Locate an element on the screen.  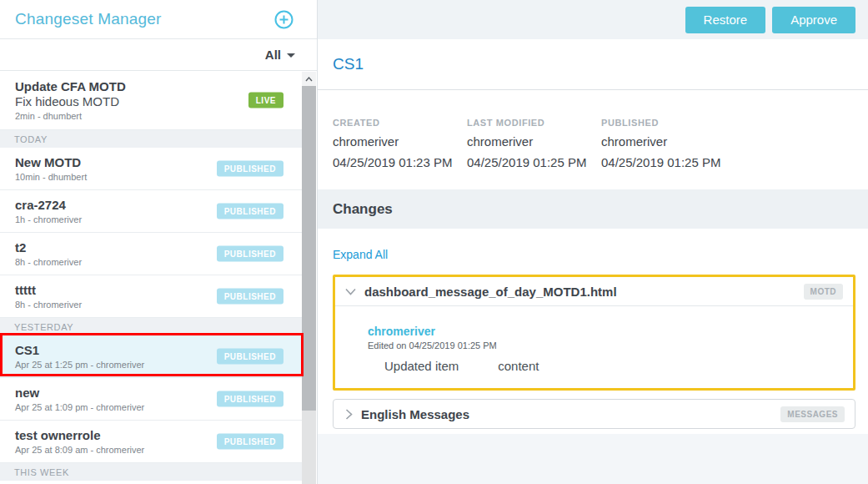
meta-created: CREATED chromeriver 04/25/2019 01:23 PM is located at coordinates (400, 154).